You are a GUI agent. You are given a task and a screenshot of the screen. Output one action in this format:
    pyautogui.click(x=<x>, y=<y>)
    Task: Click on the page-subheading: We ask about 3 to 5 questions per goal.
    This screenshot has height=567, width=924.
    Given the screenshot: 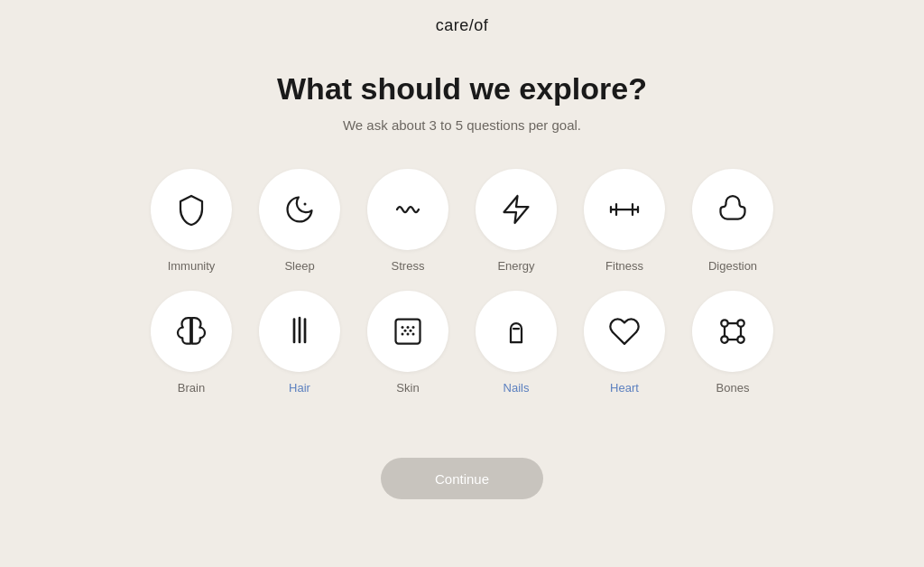 What is the action you would take?
    pyautogui.click(x=462, y=125)
    